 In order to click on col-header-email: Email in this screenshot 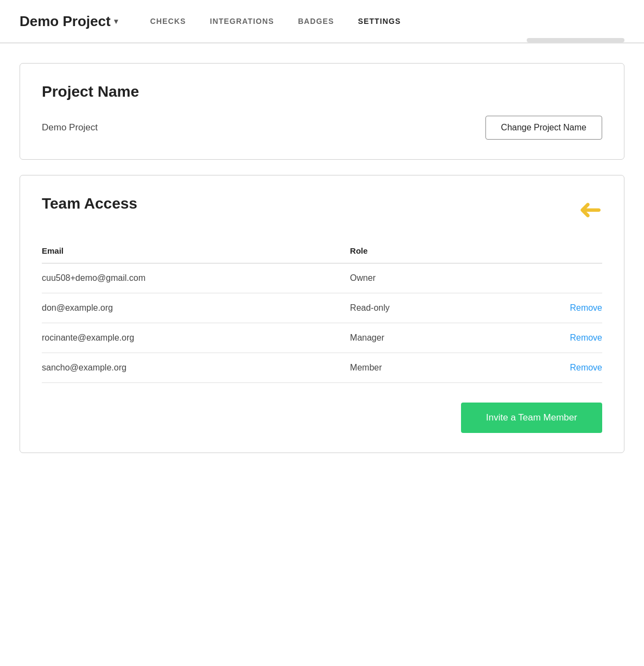, I will do `click(196, 252)`.